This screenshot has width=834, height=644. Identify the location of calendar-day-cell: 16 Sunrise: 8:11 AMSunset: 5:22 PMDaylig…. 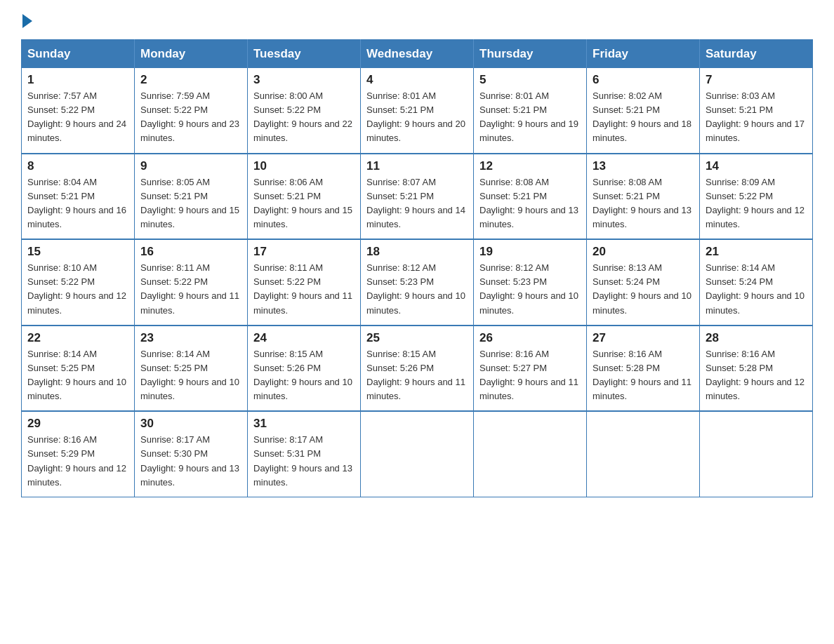
(191, 282).